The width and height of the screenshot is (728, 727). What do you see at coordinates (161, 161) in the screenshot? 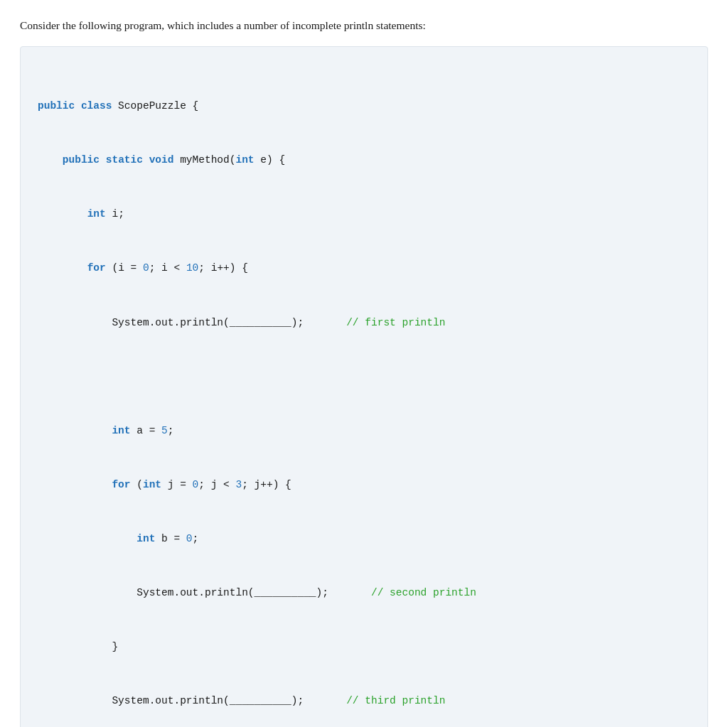
I see `code-content: public static void myMethod(int e) {` at bounding box center [161, 161].